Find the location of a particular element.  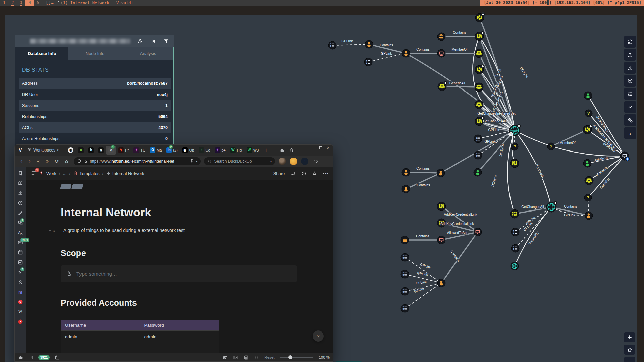

mail-check-icon is located at coordinates (31, 357).